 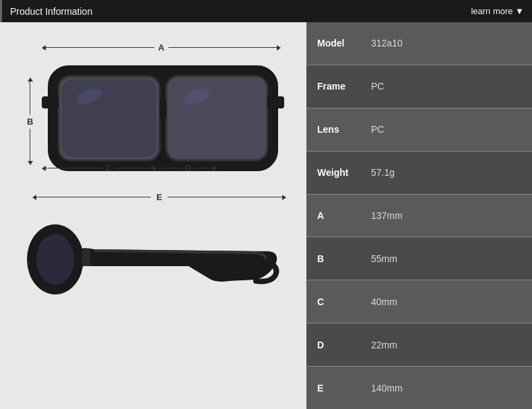 I want to click on spec-label-c: C, so click(x=333, y=302).